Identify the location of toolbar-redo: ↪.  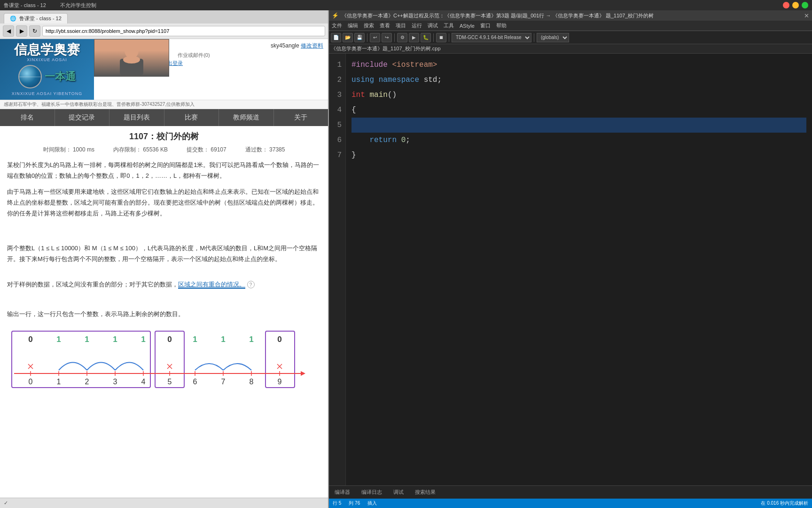
(387, 38).